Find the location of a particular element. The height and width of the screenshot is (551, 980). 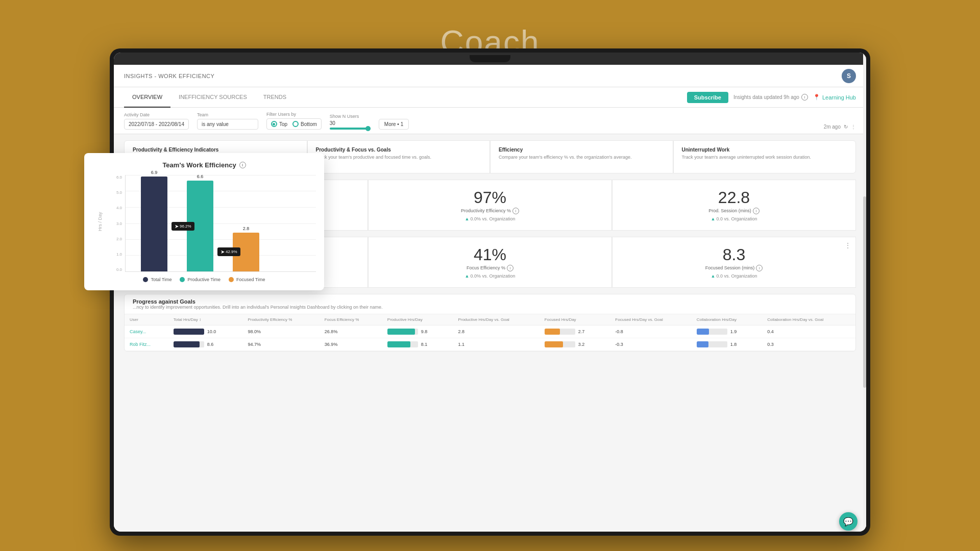

metric-value-5: 8.3 is located at coordinates (734, 255).